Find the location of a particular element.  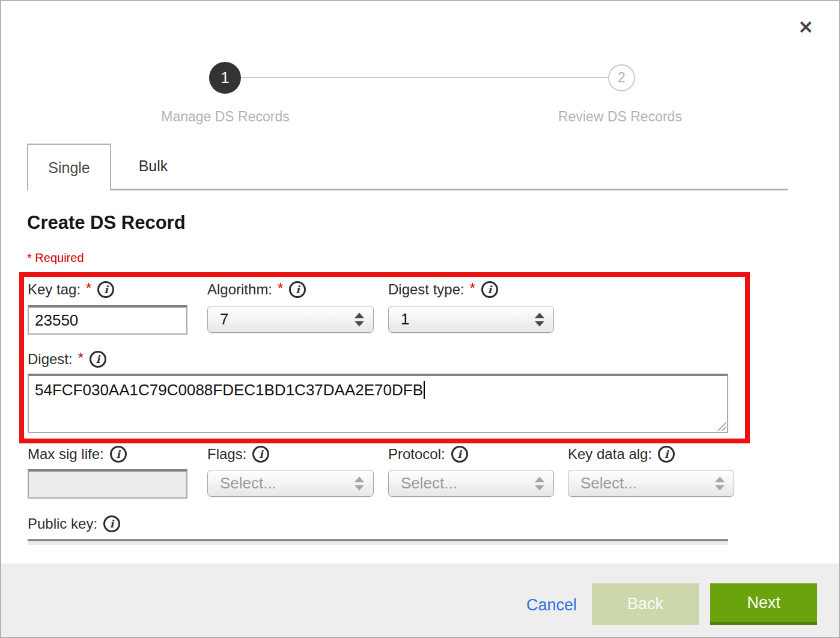

step-1-label: Manage DS Records is located at coordinates (225, 117).